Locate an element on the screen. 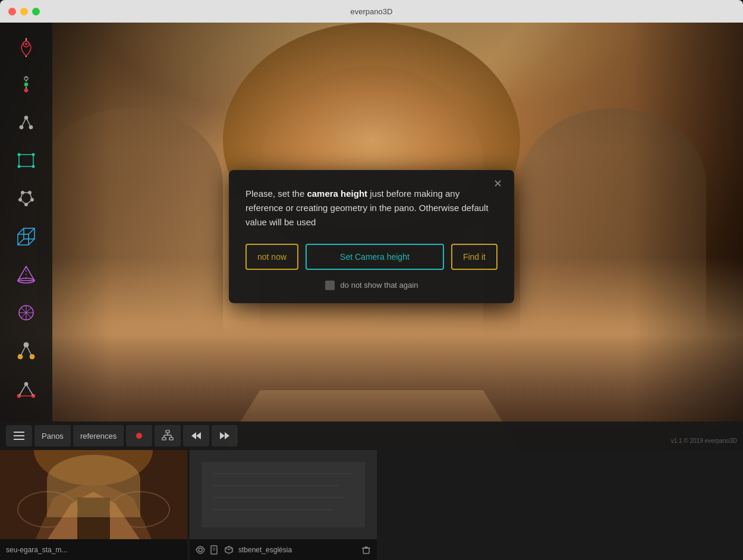 The height and width of the screenshot is (560, 743). set-camera-height-button: Set Camera height is located at coordinates (374, 257).